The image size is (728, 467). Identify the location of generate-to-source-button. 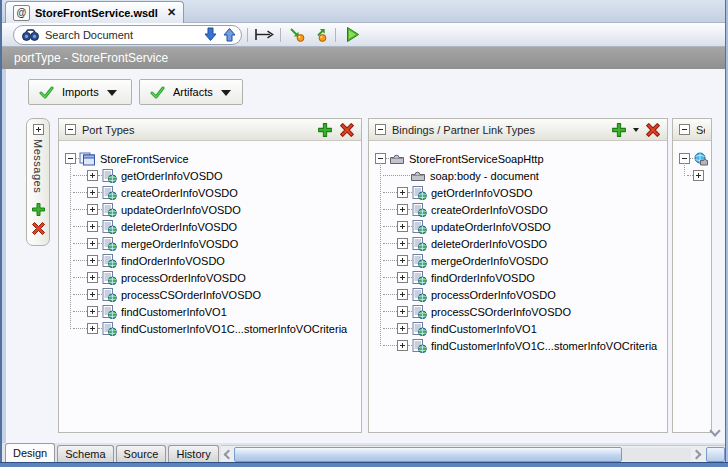
(297, 35).